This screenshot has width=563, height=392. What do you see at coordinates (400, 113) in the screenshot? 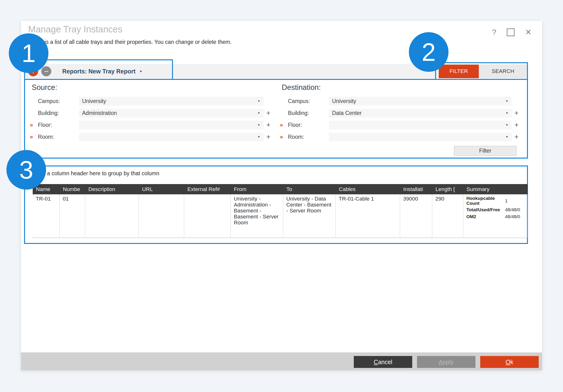
I see `destination-building-row: Building: Data Center ▼ +` at bounding box center [400, 113].